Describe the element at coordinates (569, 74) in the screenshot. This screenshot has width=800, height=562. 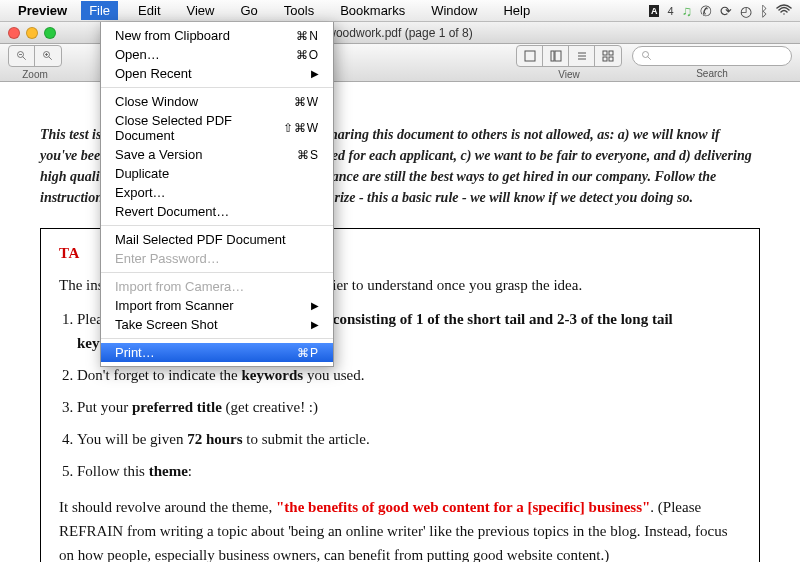
I see `view-label: View` at that location.